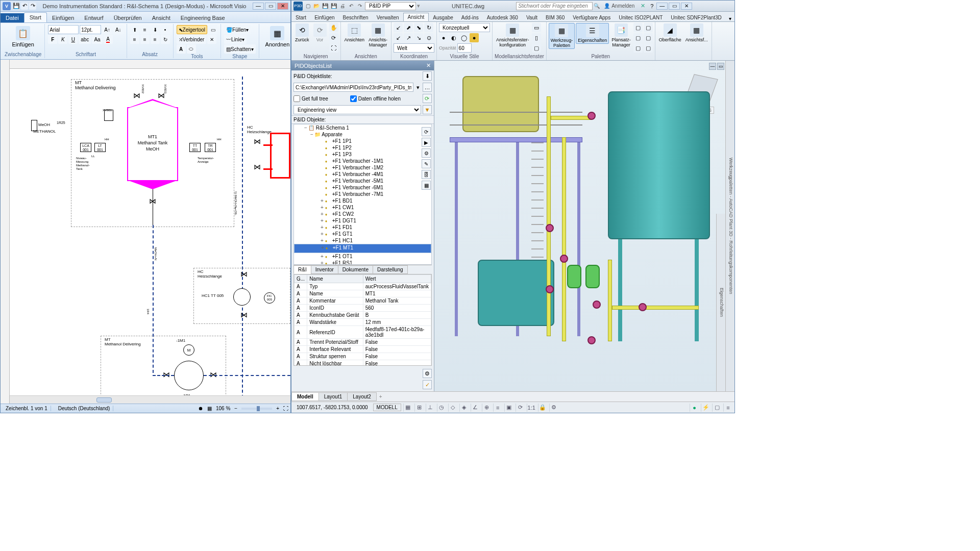  Describe the element at coordinates (135, 39) in the screenshot. I see `align-left-icon: ≡` at that location.